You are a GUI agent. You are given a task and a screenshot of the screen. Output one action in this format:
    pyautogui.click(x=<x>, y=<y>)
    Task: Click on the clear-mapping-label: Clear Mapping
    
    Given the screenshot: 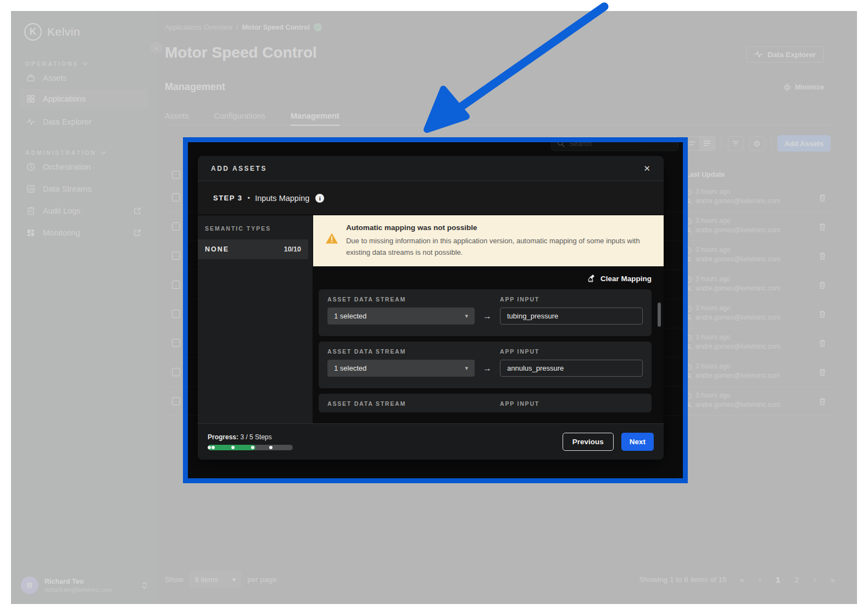 What is the action you would take?
    pyautogui.click(x=626, y=279)
    